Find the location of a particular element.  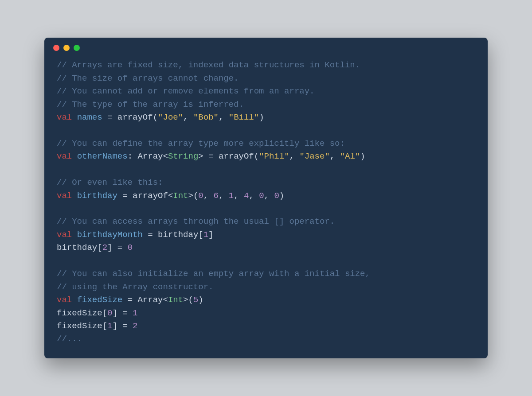

code-line: // You can access arrays through the usu… is located at coordinates (266, 221).